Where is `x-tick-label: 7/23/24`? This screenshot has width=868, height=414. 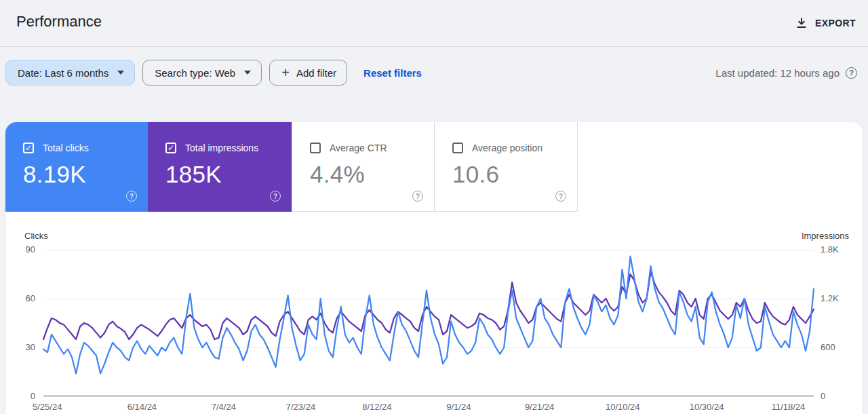 x-tick-label: 7/23/24 is located at coordinates (301, 407).